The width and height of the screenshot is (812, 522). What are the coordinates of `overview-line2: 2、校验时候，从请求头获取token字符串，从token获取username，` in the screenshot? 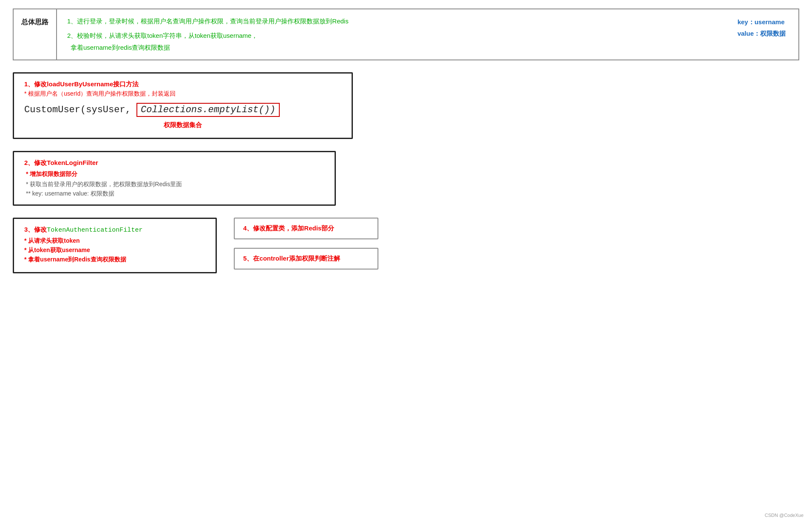 It's located at (428, 36).